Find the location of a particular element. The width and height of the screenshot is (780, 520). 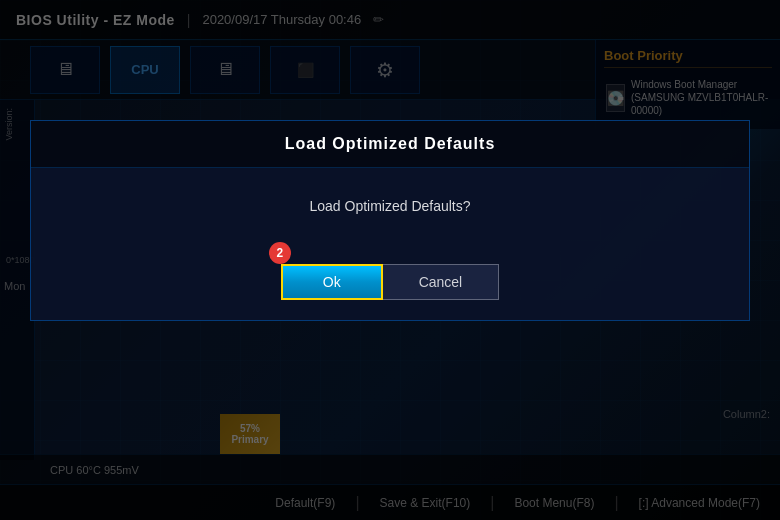

cancel-button: Cancel is located at coordinates (442, 282).